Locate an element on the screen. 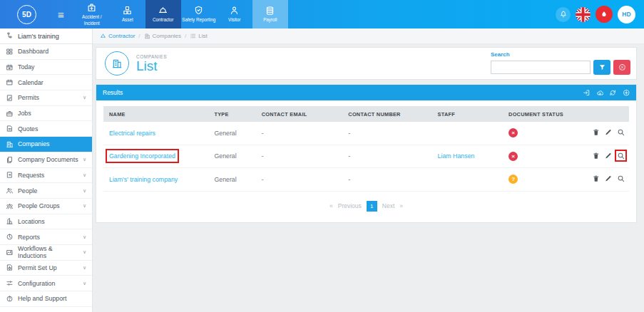 The height and width of the screenshot is (312, 644). sidebar-workspace: Liam's training is located at coordinates (46, 36).